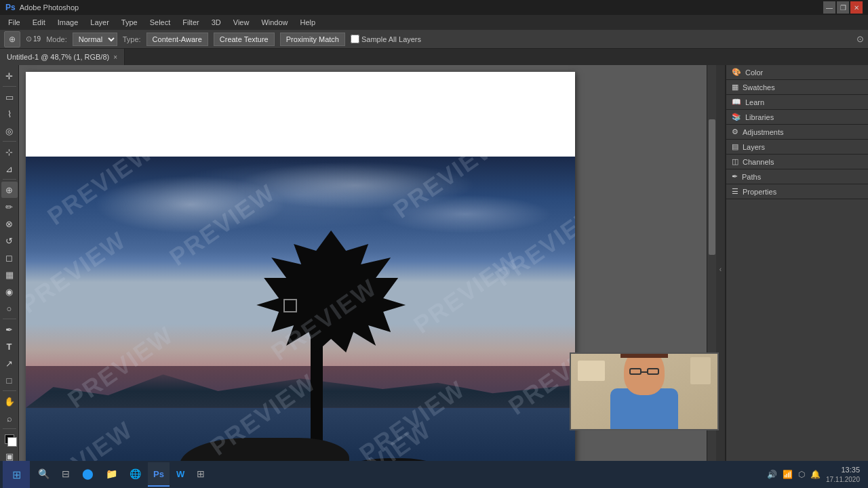  Describe the element at coordinates (9, 439) in the screenshot. I see `fg-color-btn` at that location.